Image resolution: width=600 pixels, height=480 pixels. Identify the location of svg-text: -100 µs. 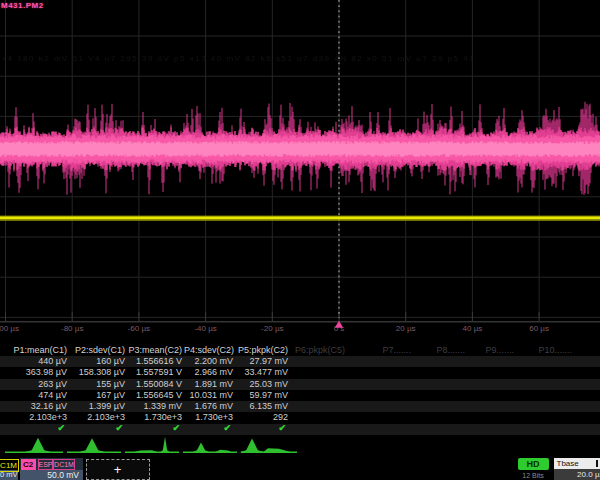
(10, 328).